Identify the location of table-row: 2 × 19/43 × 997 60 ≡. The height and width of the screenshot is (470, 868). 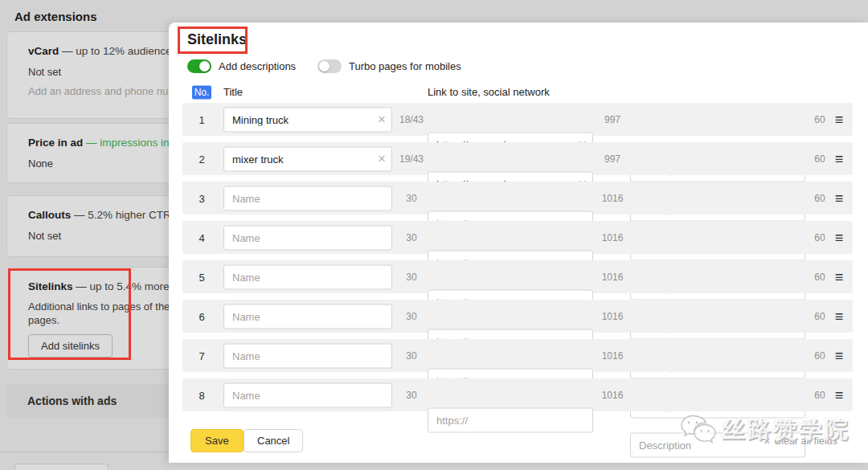
(518, 159).